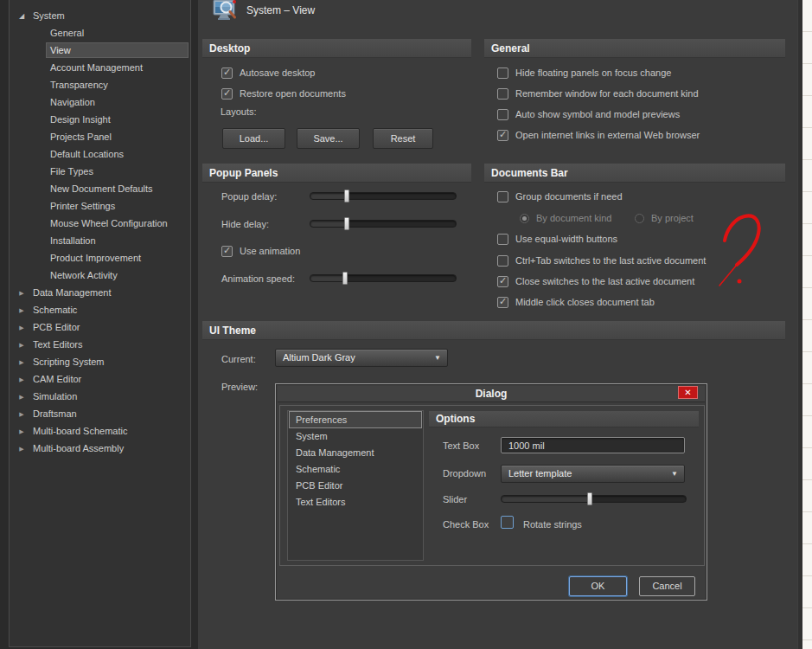 Image resolution: width=812 pixels, height=649 pixels. Describe the element at coordinates (227, 73) in the screenshot. I see `autosave-desktop-checkbox` at that location.